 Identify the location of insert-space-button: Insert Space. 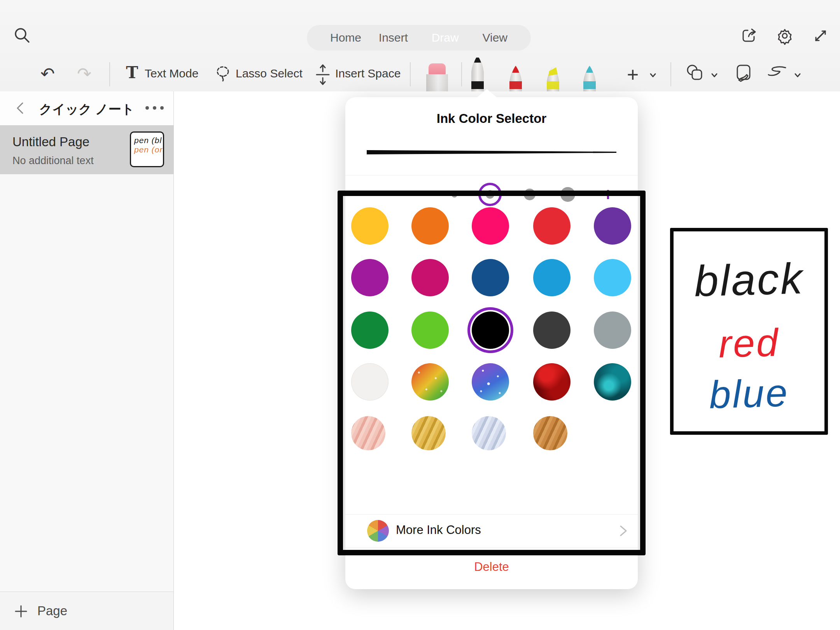
(368, 74).